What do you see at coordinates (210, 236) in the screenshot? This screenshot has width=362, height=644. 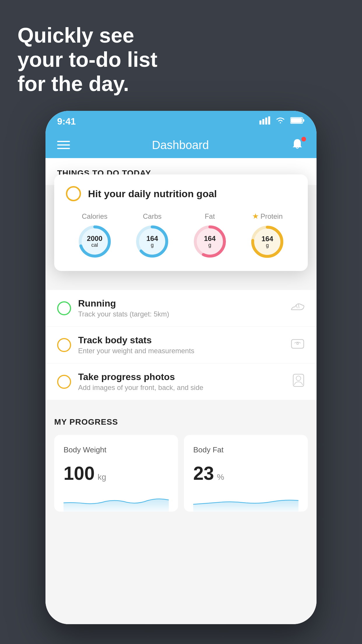 I see `fat-stat: Fat 164 g` at bounding box center [210, 236].